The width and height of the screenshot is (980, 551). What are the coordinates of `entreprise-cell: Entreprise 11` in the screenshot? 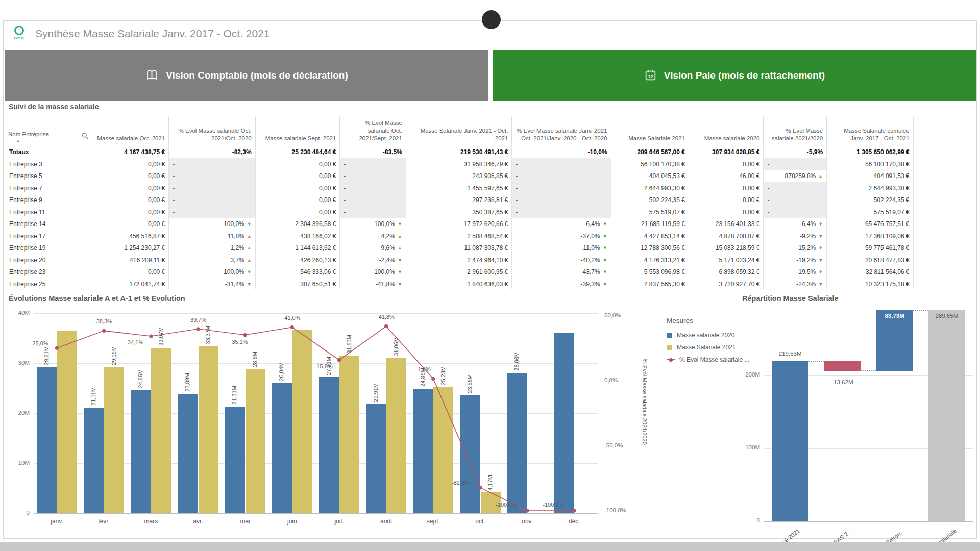 It's located at (48, 212).